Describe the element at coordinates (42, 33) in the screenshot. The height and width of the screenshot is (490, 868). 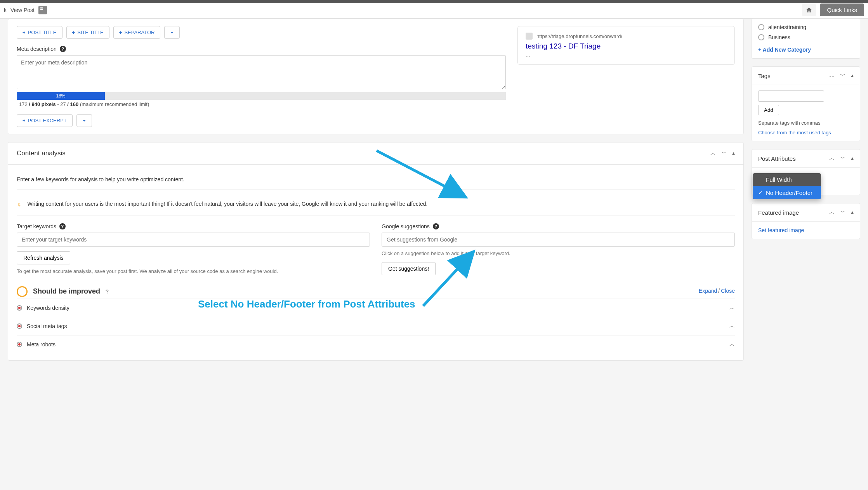
I see `post-title-label: POST TITLE` at that location.